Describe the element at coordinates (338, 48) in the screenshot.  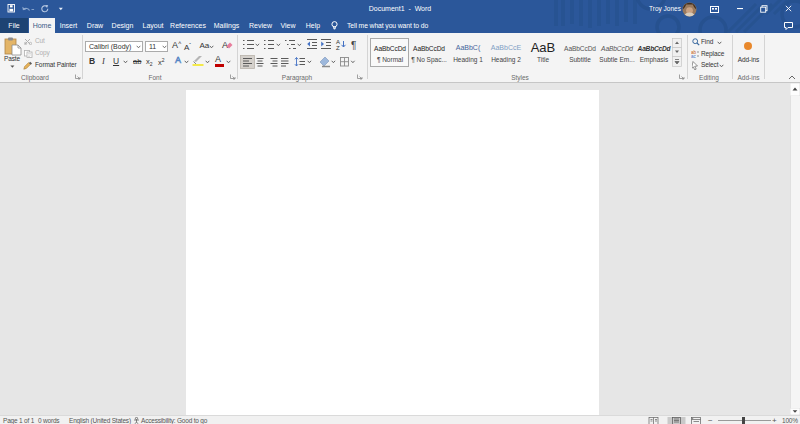
I see `svg-text: Z` at that location.